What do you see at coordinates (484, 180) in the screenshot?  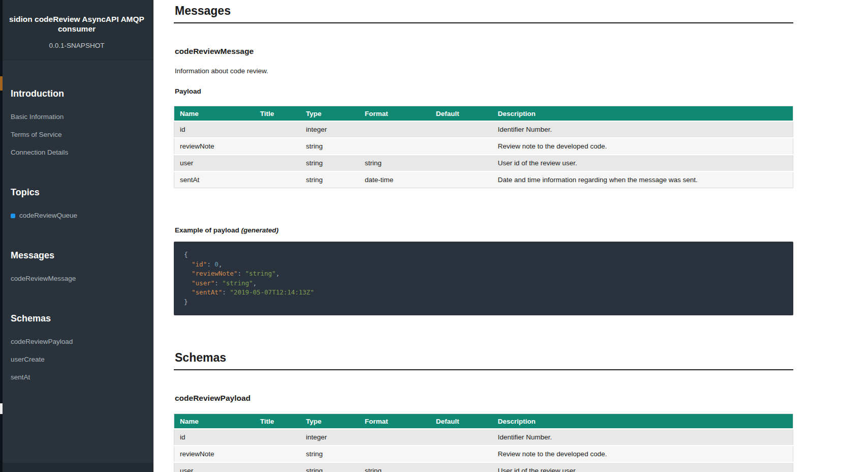 I see `table-row-sentAt: sentAtstringdate-timeDate and time infor…` at bounding box center [484, 180].